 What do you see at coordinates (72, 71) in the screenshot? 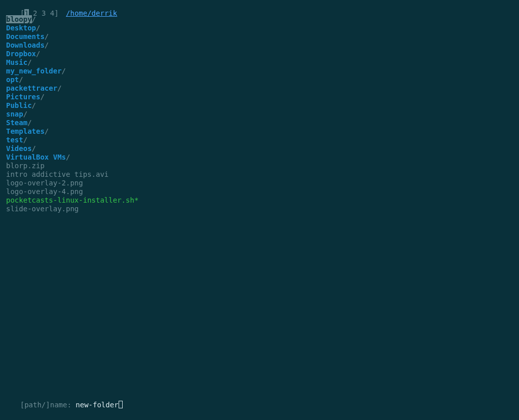
I see `list-item: my_new_folder/` at bounding box center [72, 71].